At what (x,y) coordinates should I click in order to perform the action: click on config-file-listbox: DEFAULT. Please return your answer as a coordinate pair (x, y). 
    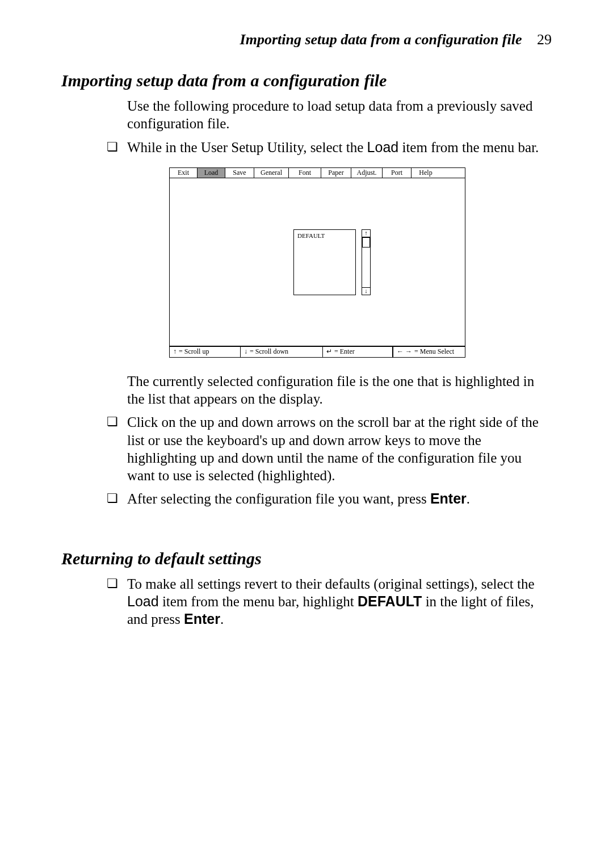
    Looking at the image, I should click on (325, 262).